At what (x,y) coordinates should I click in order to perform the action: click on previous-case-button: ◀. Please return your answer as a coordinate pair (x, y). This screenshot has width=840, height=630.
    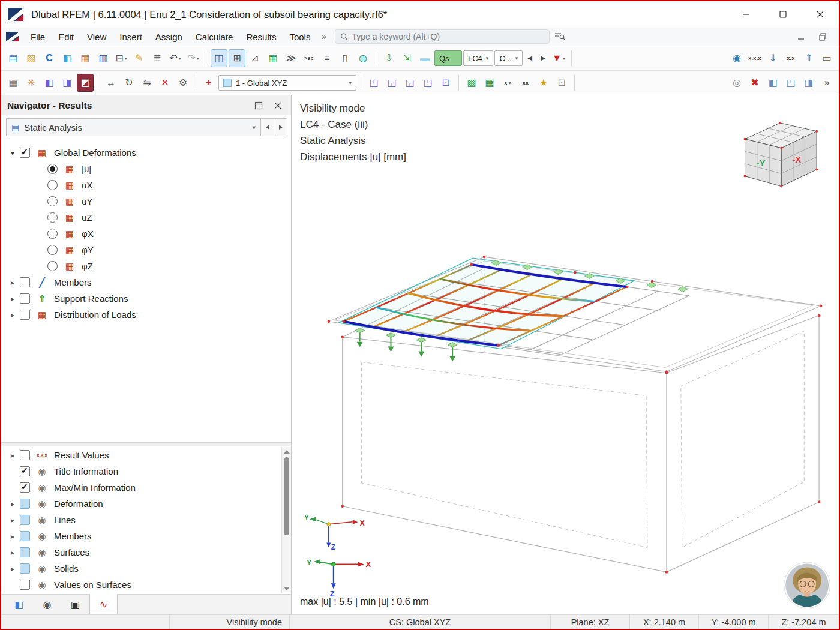
    Looking at the image, I should click on (530, 58).